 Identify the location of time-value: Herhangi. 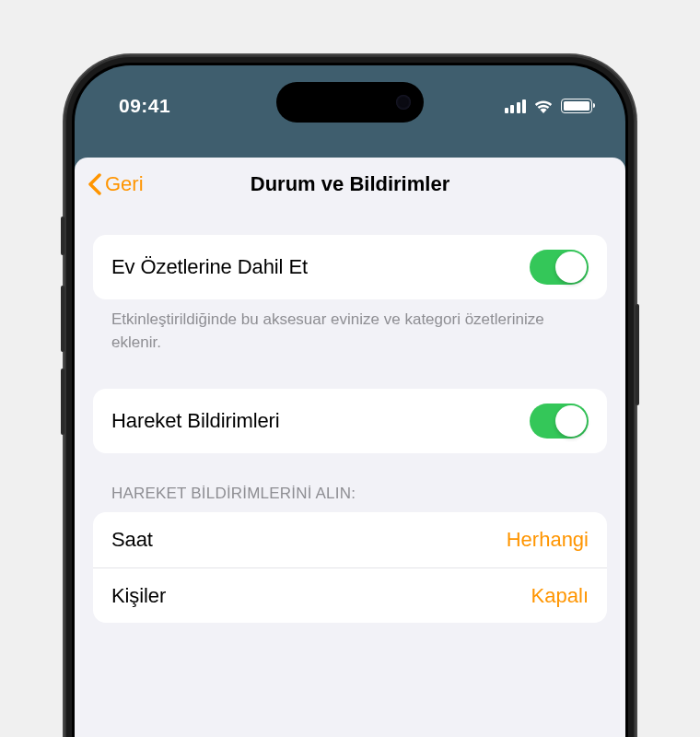
(547, 540).